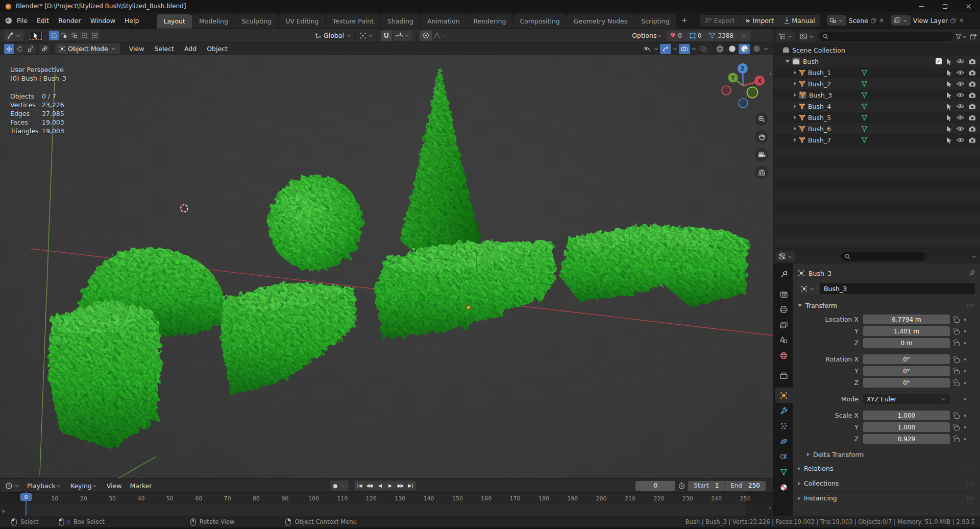  What do you see at coordinates (363, 36) in the screenshot?
I see `pivot-point-icon` at bounding box center [363, 36].